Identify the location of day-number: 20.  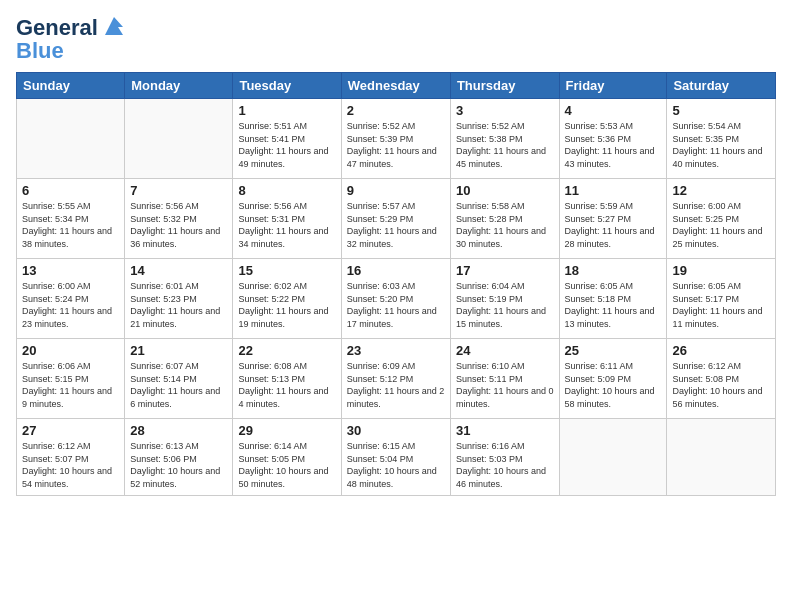
(70, 350).